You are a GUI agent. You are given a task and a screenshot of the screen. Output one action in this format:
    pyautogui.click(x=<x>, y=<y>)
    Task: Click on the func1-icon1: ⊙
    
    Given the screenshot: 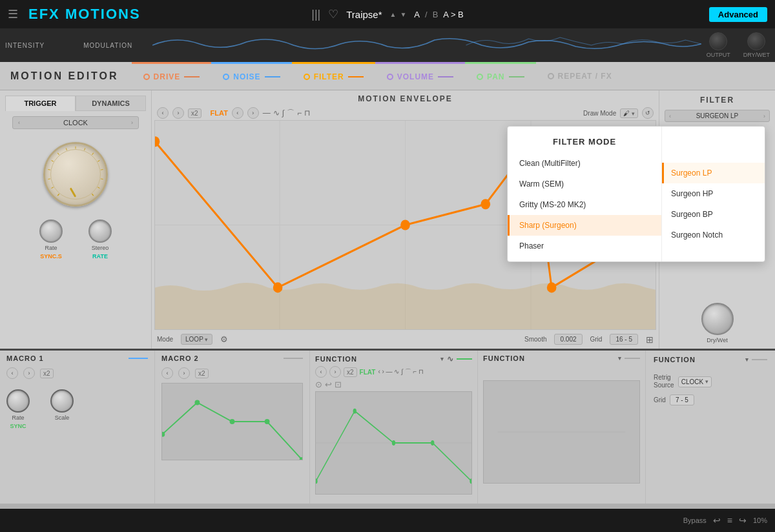 What is the action you would take?
    pyautogui.click(x=319, y=385)
    